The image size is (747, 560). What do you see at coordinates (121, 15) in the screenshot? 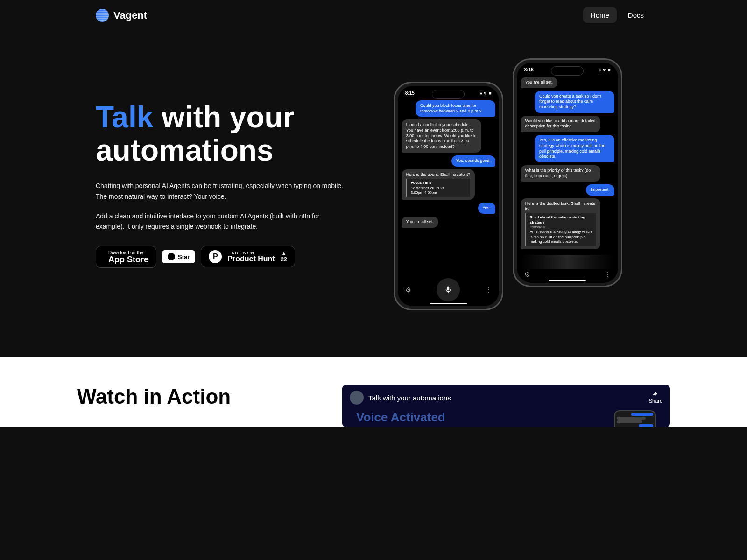
I see `logo: Vagent` at bounding box center [121, 15].